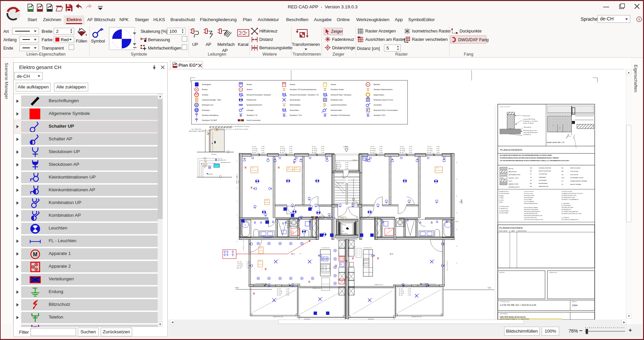 The image size is (644, 340). Describe the element at coordinates (250, 90) in the screenshot. I see `svg-text: Steamer` at that location.